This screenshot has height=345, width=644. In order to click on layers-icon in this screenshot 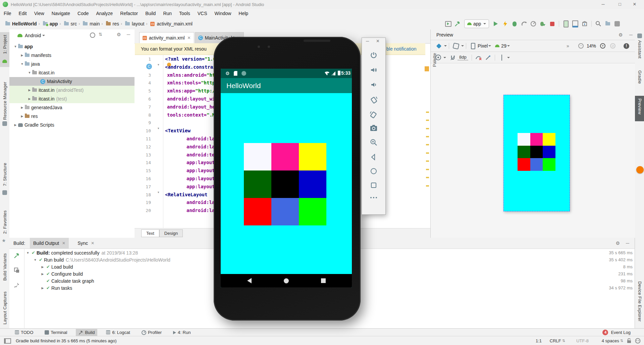, I will do `click(439, 46)`.